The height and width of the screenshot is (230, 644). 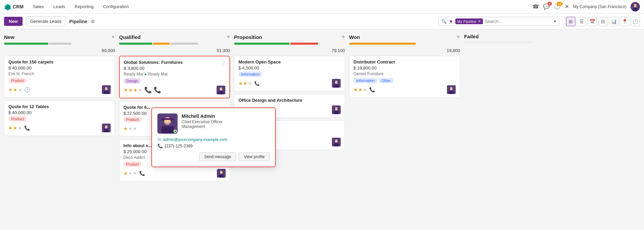 What do you see at coordinates (60, 37) in the screenshot?
I see `column-new-header: New +` at bounding box center [60, 37].